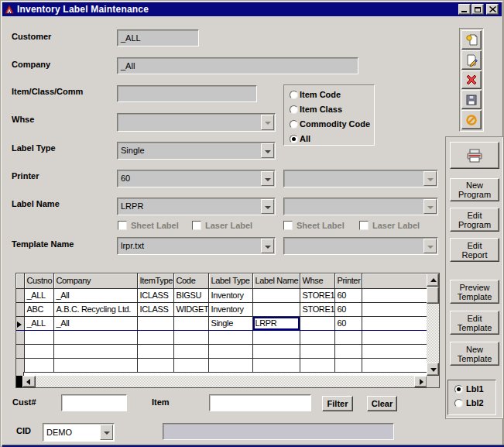 The width and height of the screenshot is (504, 447). I want to click on vscroll-down-button, so click(433, 369).